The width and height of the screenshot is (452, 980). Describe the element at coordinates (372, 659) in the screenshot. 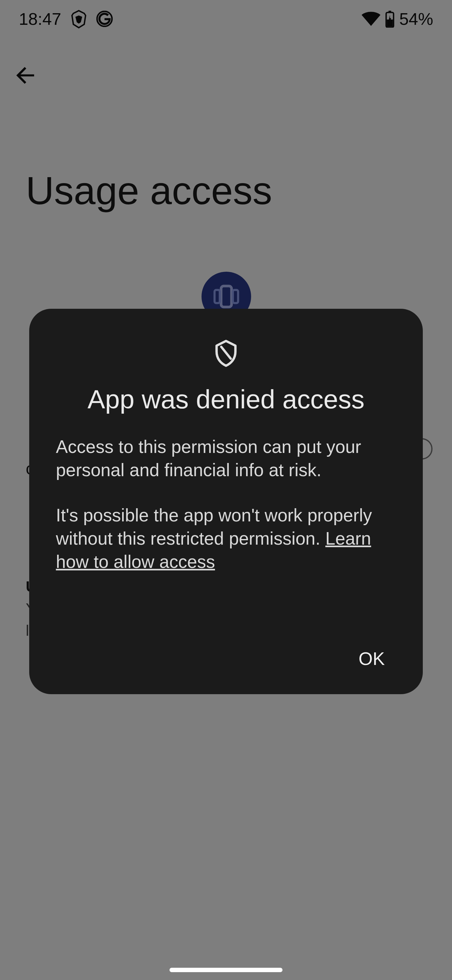

I see `ok-button: OK` at that location.